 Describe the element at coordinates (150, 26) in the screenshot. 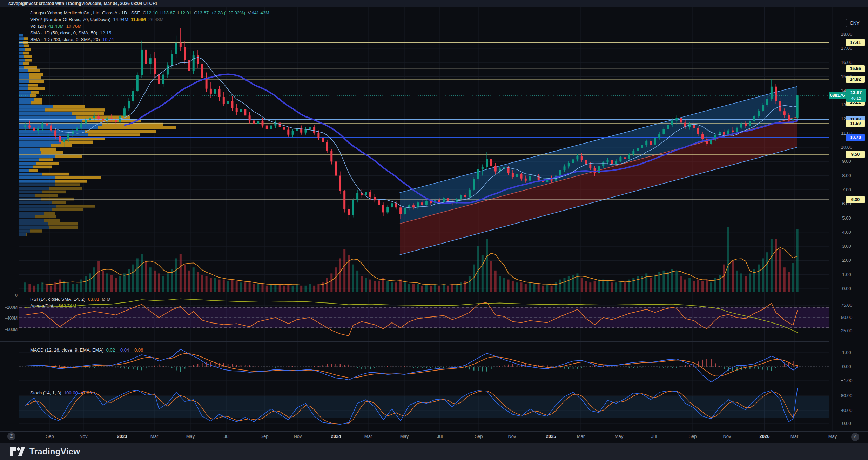

I see `vol-legend-row: Vol (20) 41.43M 10.76M` at that location.